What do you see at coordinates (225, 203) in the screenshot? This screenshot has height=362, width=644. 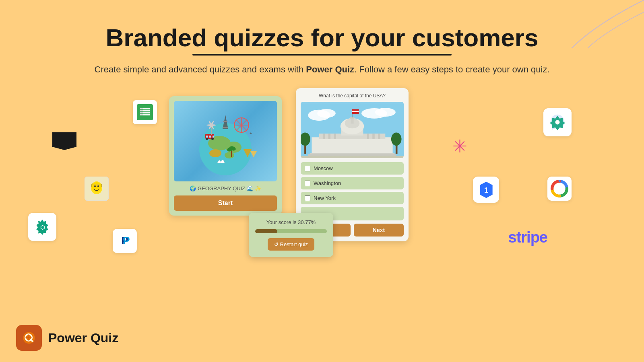 I see `start-quiz-button: Start` at bounding box center [225, 203].